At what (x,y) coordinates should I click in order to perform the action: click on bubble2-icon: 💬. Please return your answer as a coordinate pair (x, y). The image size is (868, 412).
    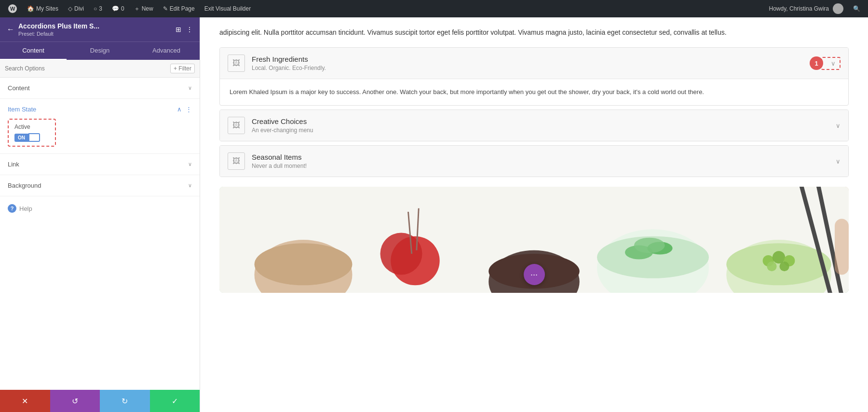
    Looking at the image, I should click on (116, 9).